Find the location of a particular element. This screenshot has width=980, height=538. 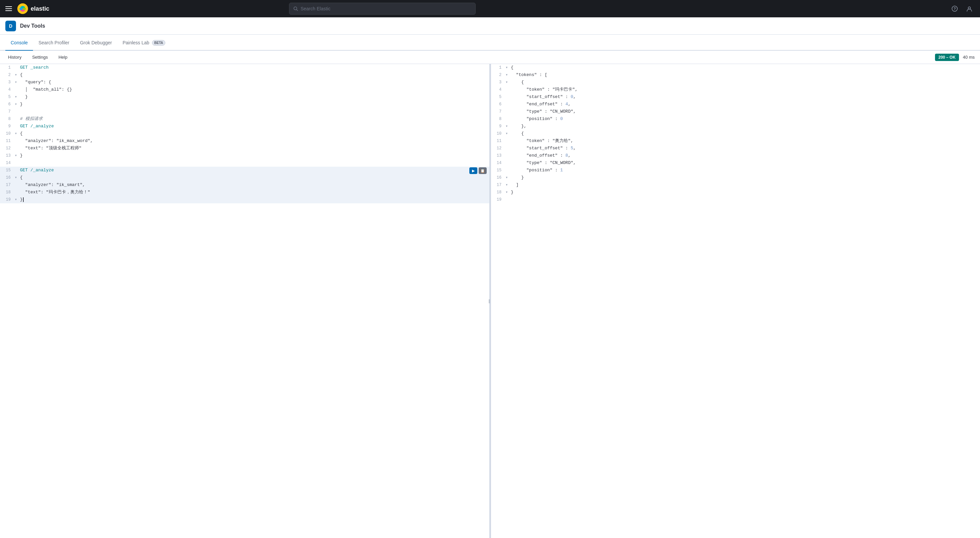

beta-badge: BETA is located at coordinates (159, 43).